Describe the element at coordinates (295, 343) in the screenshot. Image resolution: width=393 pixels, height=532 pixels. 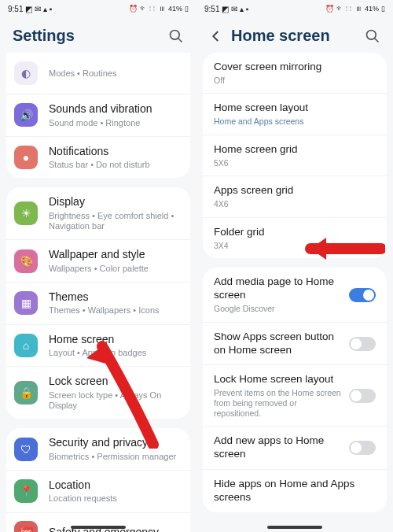
I see `homescreen-row: Show Apps screen button on Home screen` at that location.